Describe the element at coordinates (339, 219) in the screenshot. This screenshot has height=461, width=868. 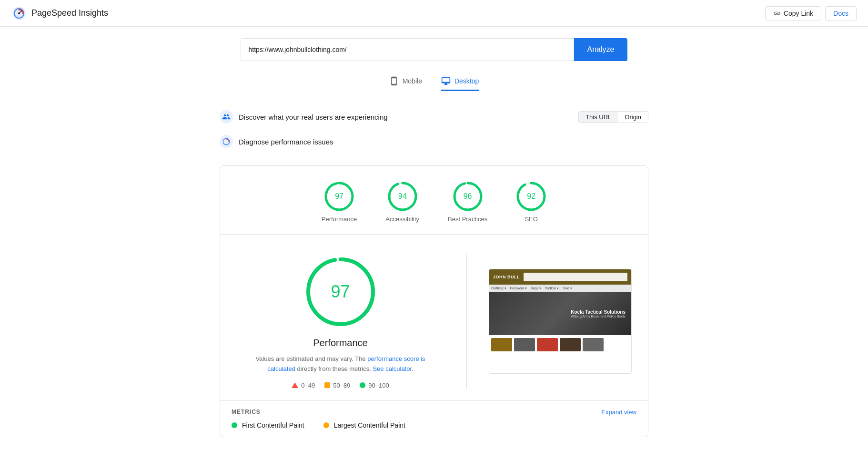
I see `score-label-performance: Performance` at that location.